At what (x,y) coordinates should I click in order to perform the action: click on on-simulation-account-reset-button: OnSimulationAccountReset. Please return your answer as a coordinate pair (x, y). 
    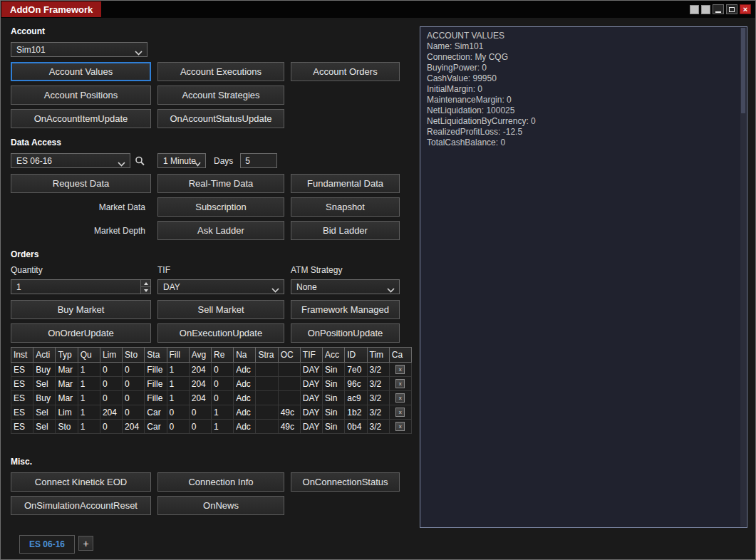
    Looking at the image, I should click on (81, 506).